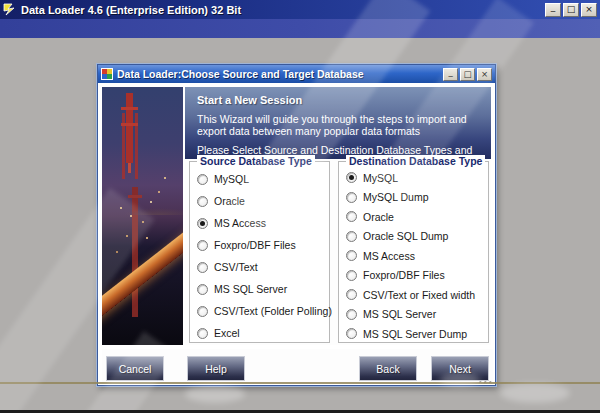  Describe the element at coordinates (283, 10) in the screenshot. I see `window-title: Data Loader 4.6 (Enterprise Edition) 32 …` at that location.